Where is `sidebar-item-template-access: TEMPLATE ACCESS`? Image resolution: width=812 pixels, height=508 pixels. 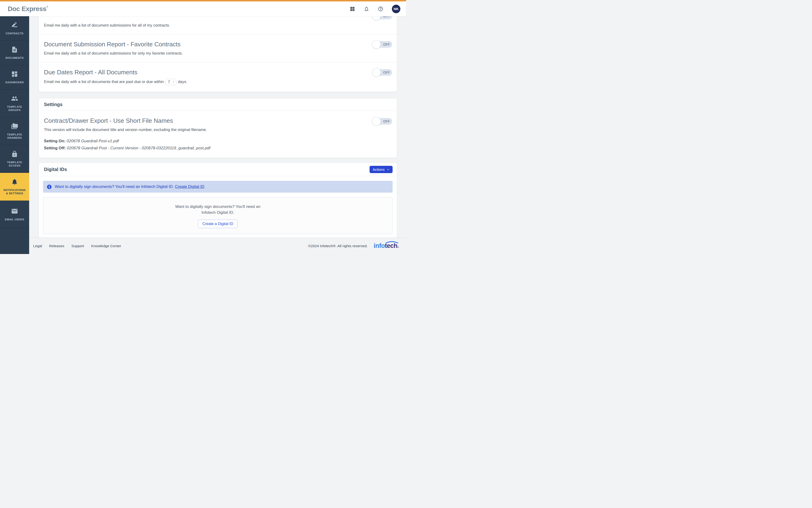 sidebar-item-template-access: TEMPLATE ACCESS is located at coordinates (15, 159).